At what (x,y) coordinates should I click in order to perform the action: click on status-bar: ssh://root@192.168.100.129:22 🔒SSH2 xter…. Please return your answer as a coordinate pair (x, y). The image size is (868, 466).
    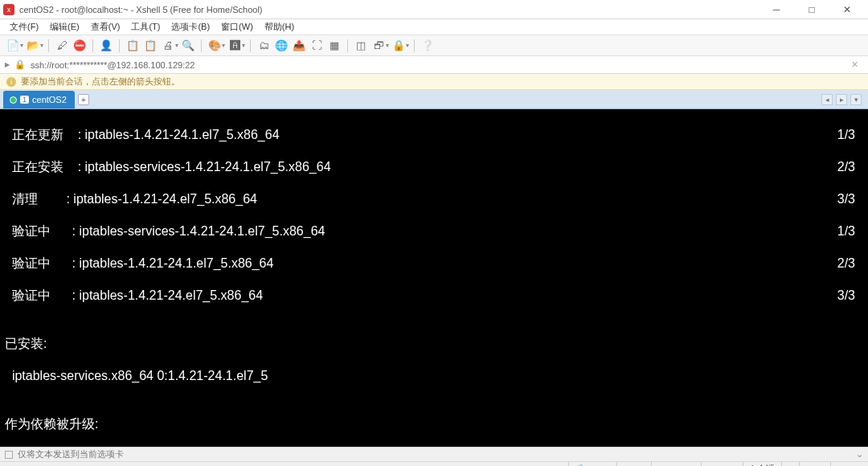
    Looking at the image, I should click on (434, 464).